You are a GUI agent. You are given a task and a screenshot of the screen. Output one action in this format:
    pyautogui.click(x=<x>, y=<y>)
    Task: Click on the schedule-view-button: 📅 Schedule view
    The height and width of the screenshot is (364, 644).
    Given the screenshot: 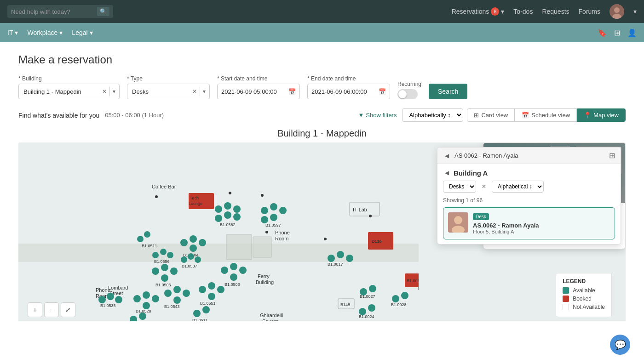 What is the action you would take?
    pyautogui.click(x=546, y=115)
    